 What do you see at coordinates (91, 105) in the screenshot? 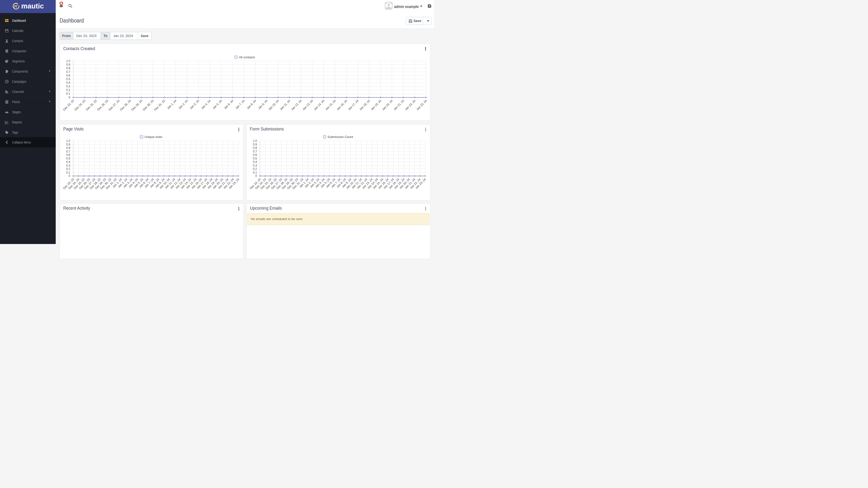
I see `svg-text: Dec 25, 23` at bounding box center [91, 105].